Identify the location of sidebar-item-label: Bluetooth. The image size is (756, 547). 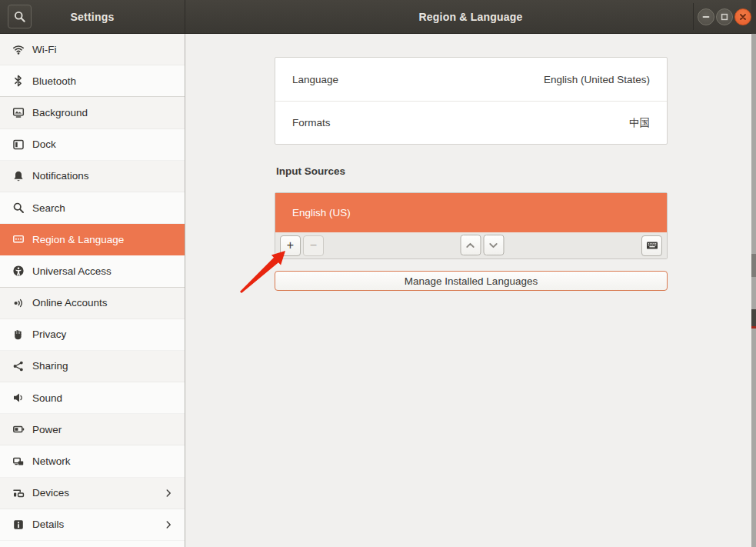
(54, 82).